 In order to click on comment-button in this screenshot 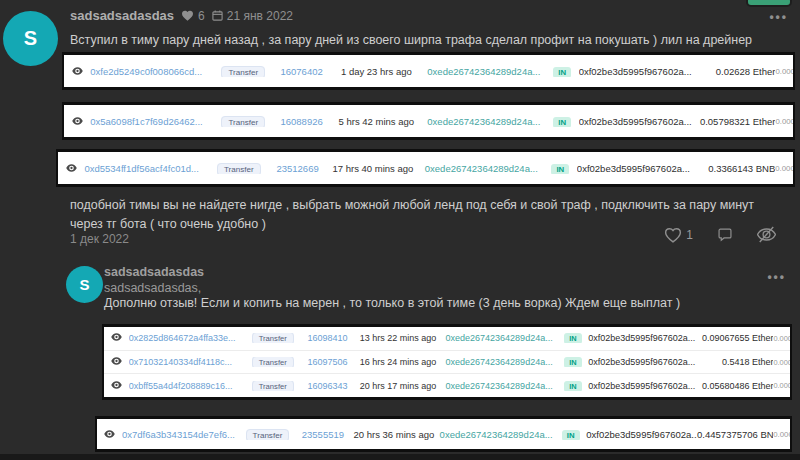, I will do `click(725, 234)`.